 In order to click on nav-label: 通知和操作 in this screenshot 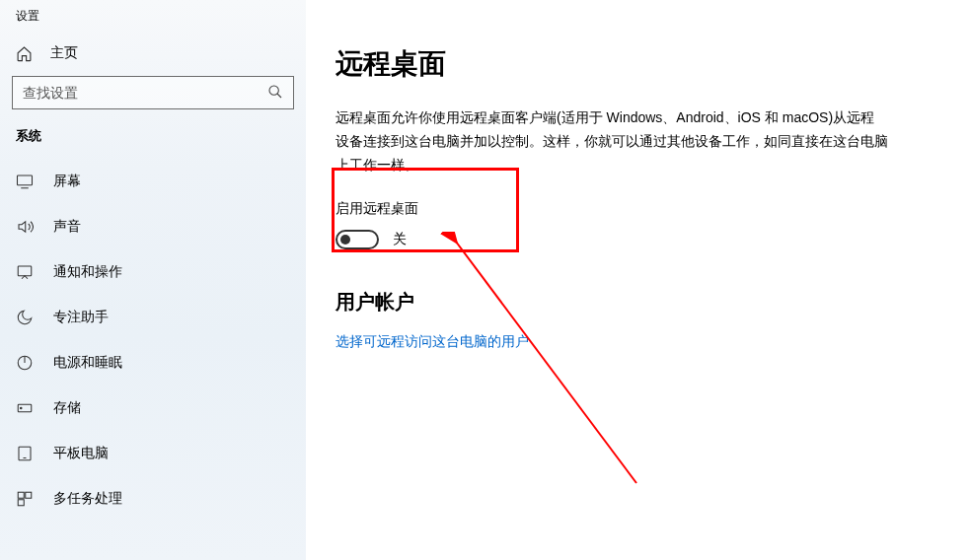, I will do `click(88, 272)`.